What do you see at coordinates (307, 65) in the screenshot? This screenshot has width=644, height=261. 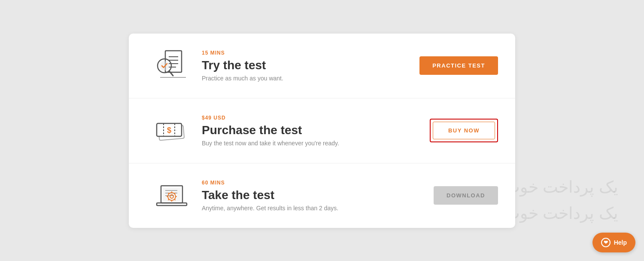 I see `try-title: Try the test` at bounding box center [307, 65].